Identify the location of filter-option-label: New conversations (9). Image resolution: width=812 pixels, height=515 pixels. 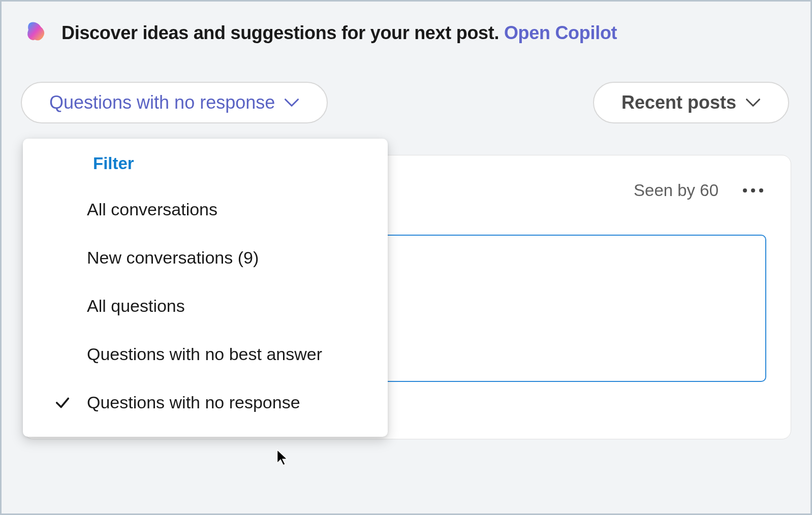
(173, 258).